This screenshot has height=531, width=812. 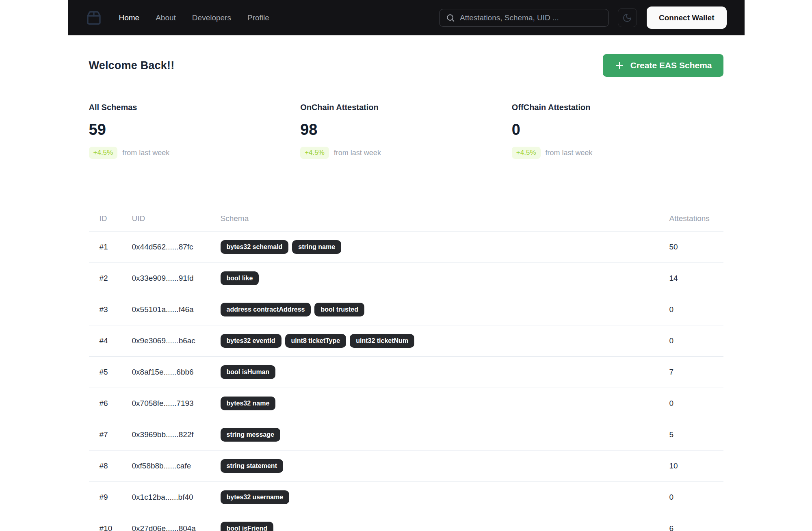 I want to click on cell-id: #7, so click(x=110, y=435).